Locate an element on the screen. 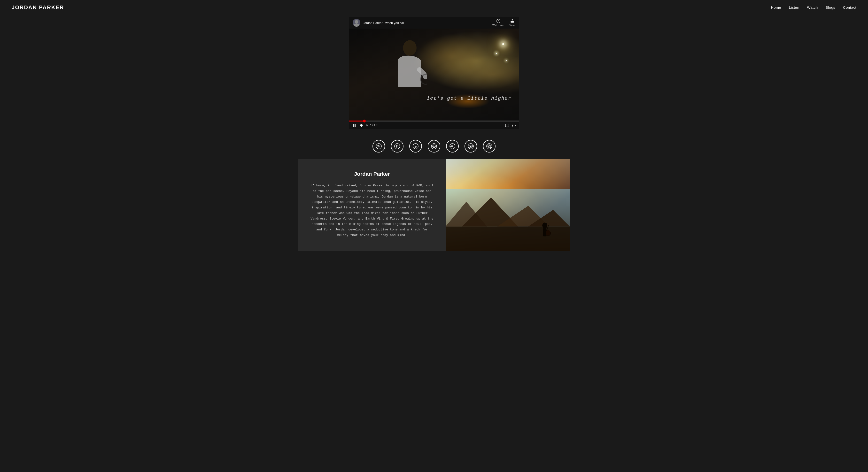  bio-text: LA born, Portland raised, Jordan Parker … is located at coordinates (372, 211).